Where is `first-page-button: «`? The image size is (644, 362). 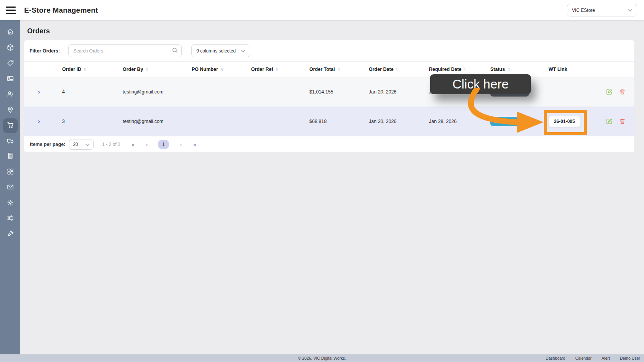 first-page-button: « is located at coordinates (133, 145).